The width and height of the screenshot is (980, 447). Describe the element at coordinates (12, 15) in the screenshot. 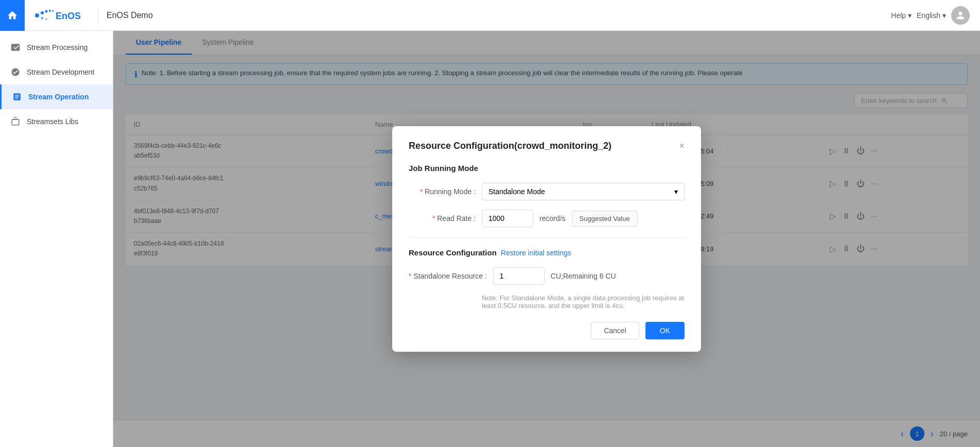

I see `home-button` at that location.